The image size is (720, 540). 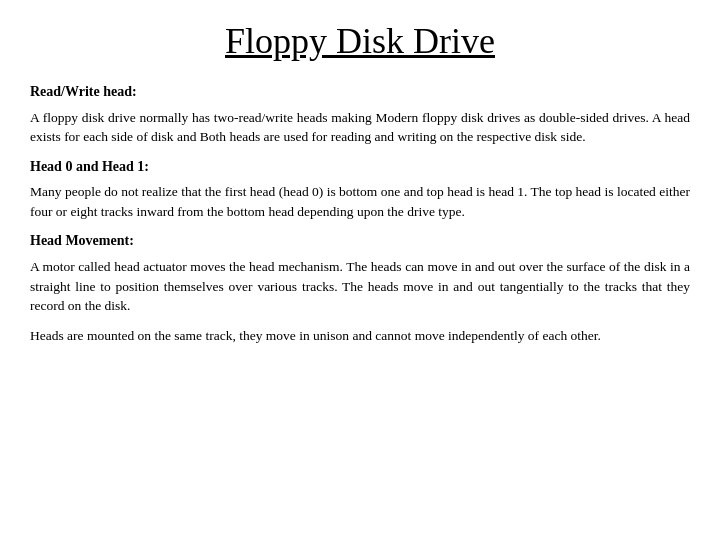 I want to click on section-body-head-0-head-1: Many people do not realize that the firs…, so click(x=360, y=202).